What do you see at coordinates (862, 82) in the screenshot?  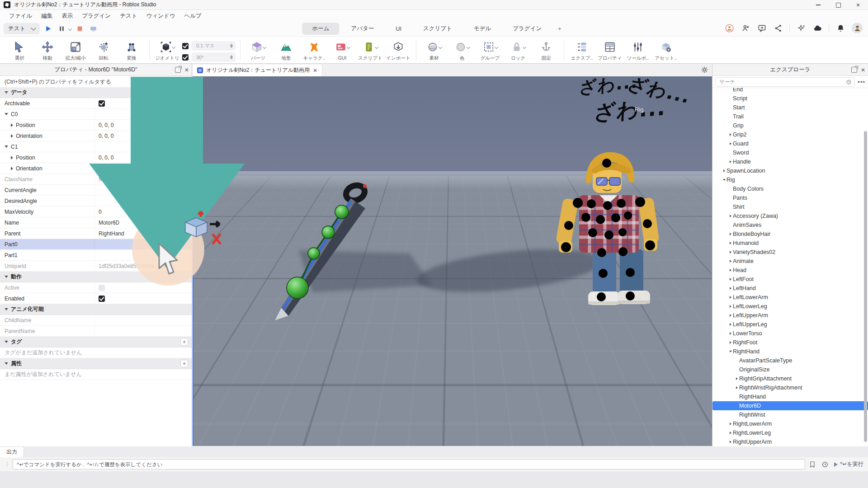 I see `explorer-more-icon: •••` at bounding box center [862, 82].